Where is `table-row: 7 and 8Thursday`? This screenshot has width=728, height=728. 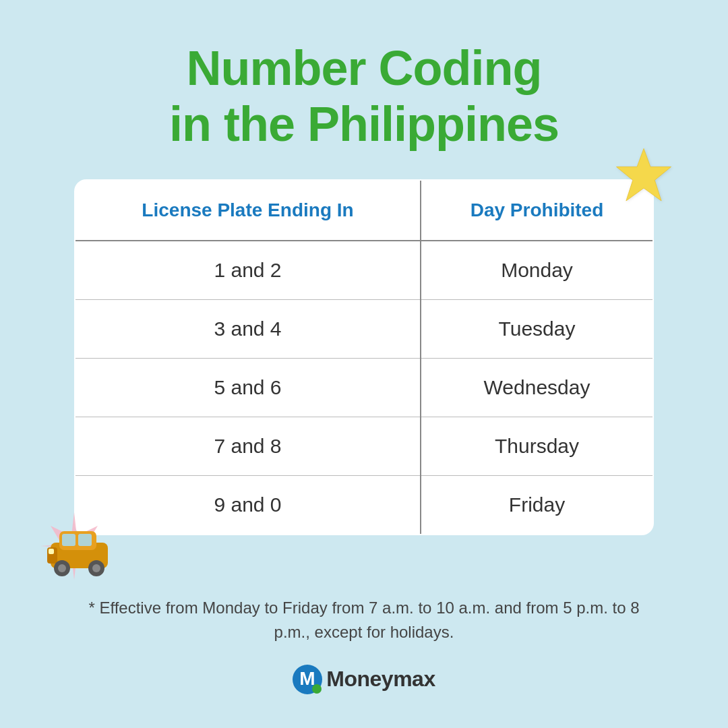 table-row: 7 and 8Thursday is located at coordinates (364, 446).